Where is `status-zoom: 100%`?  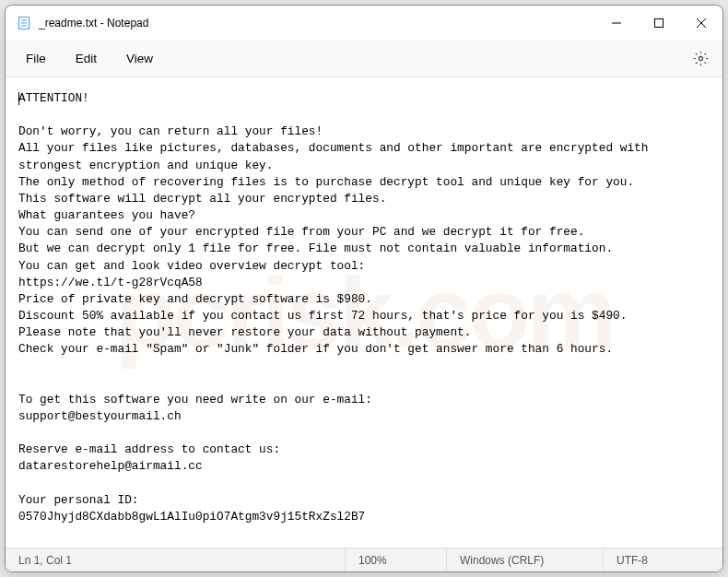
status-zoom: 100% is located at coordinates (395, 560).